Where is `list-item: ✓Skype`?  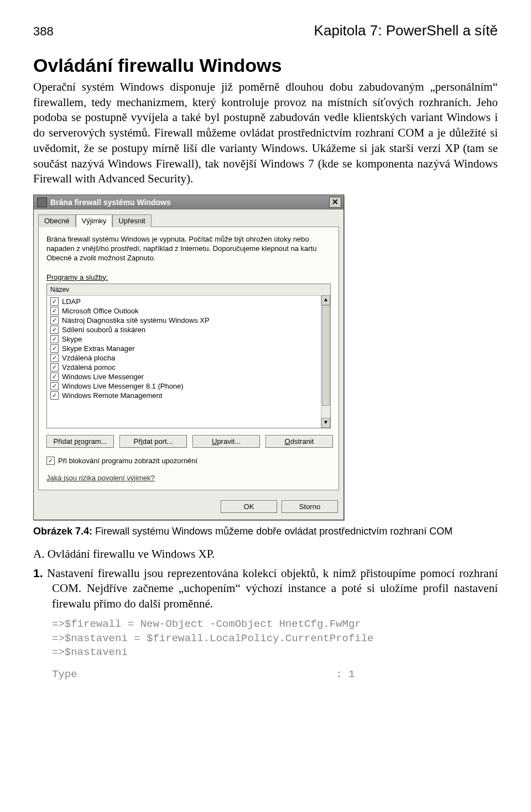
list-item: ✓Skype is located at coordinates (189, 339).